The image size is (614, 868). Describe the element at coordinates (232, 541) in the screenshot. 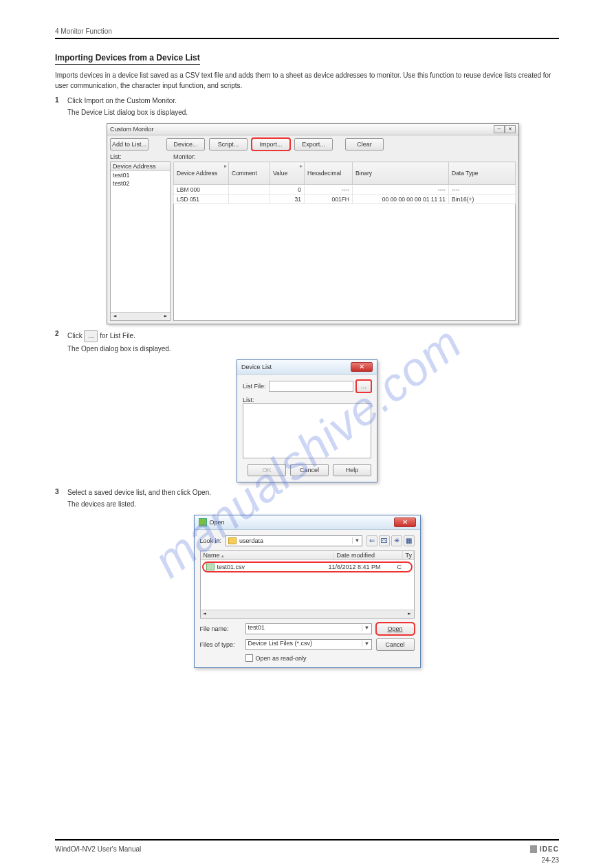

I see `folder-icon` at that location.